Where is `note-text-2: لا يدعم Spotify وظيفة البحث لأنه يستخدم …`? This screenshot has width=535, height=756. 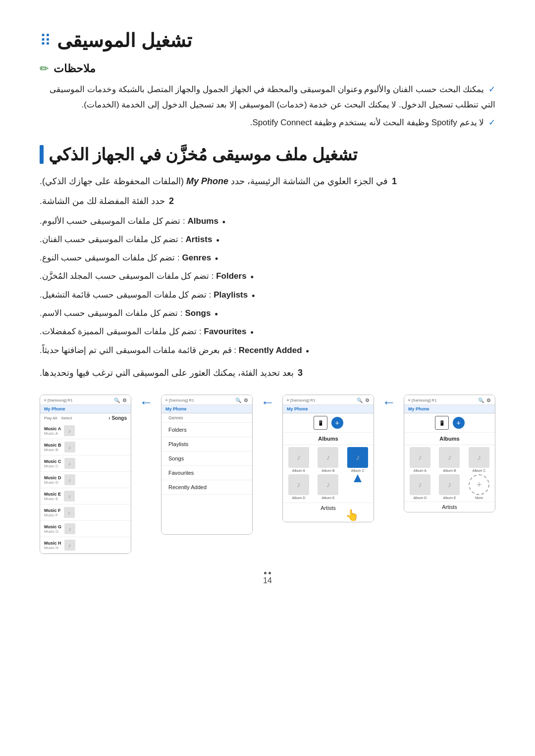 note-text-2: لا يدعم Spotify وظيفة البحث لأنه يستخدم … is located at coordinates (368, 123).